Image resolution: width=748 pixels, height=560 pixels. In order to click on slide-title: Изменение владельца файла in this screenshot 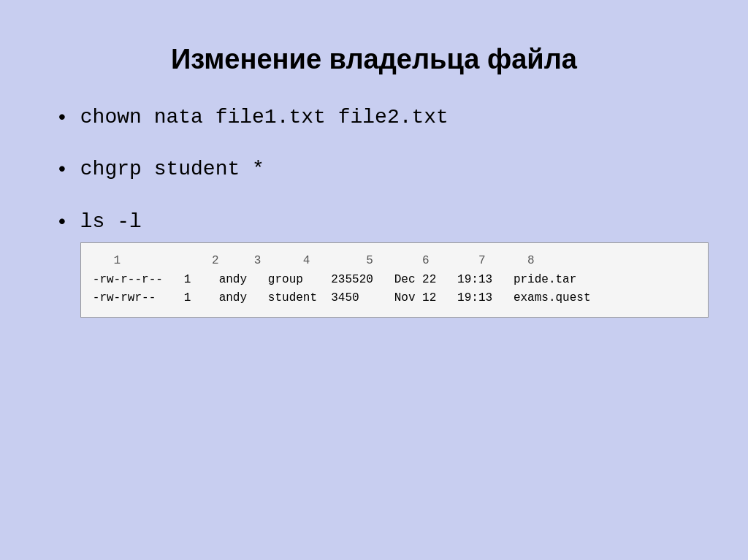, I will do `click(374, 60)`.